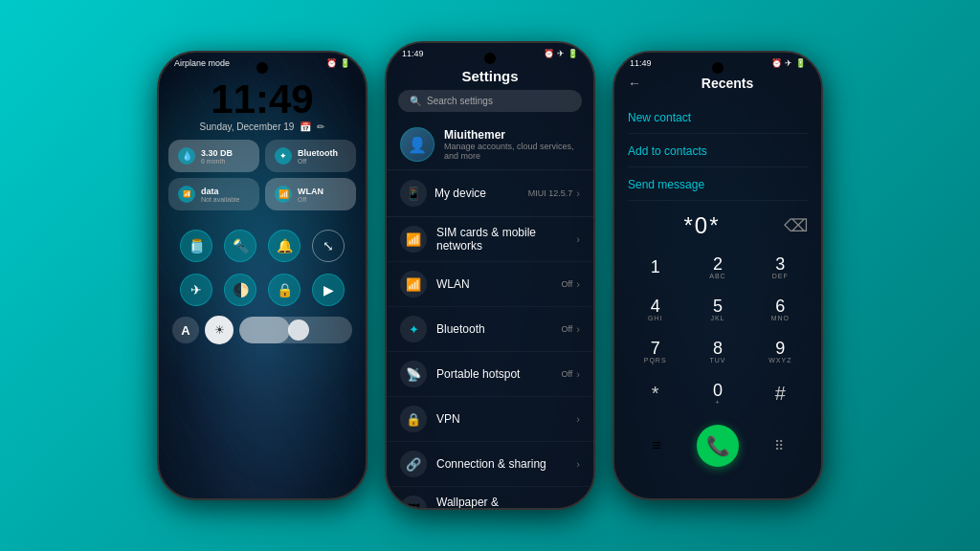 The height and width of the screenshot is (551, 980). I want to click on data-usage-card: 💧 3.30 DB 6 month, so click(214, 156).